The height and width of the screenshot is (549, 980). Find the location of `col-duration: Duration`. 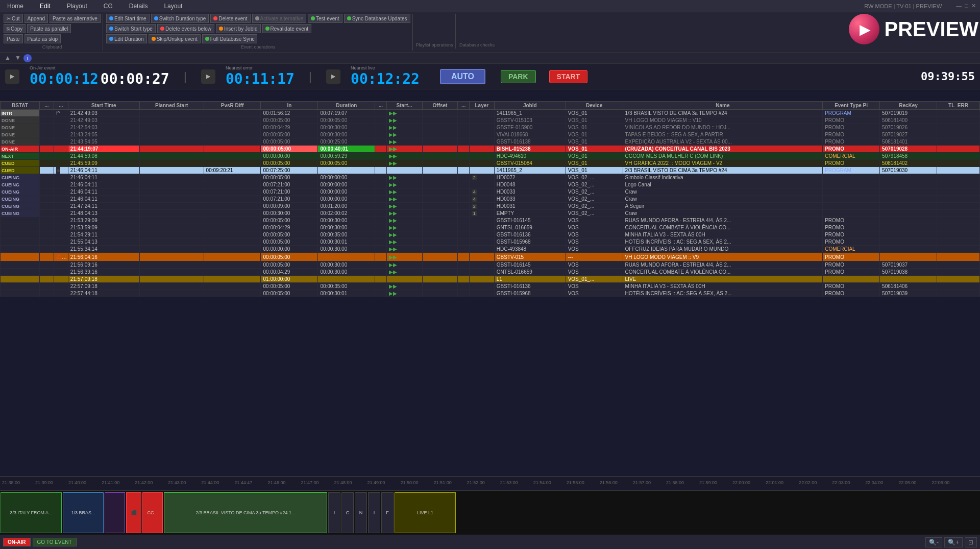

col-duration: Duration is located at coordinates (347, 106).